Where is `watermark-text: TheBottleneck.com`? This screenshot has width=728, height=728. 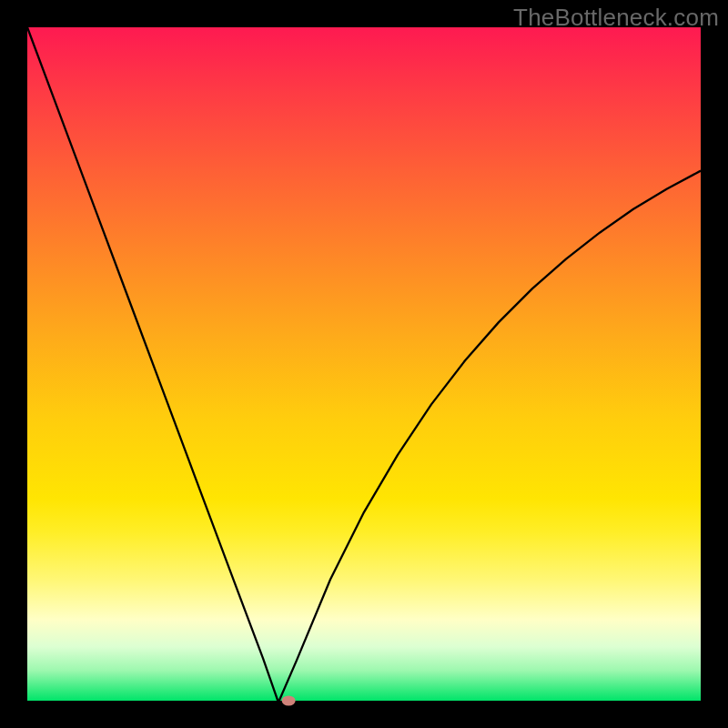 watermark-text: TheBottleneck.com is located at coordinates (616, 18).